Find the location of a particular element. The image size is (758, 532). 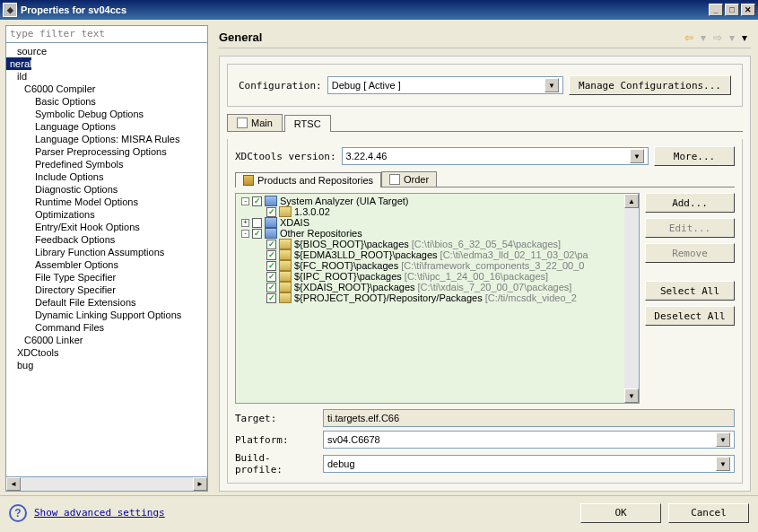

nav-item: Library Function Assumptions is located at coordinates (107, 252).